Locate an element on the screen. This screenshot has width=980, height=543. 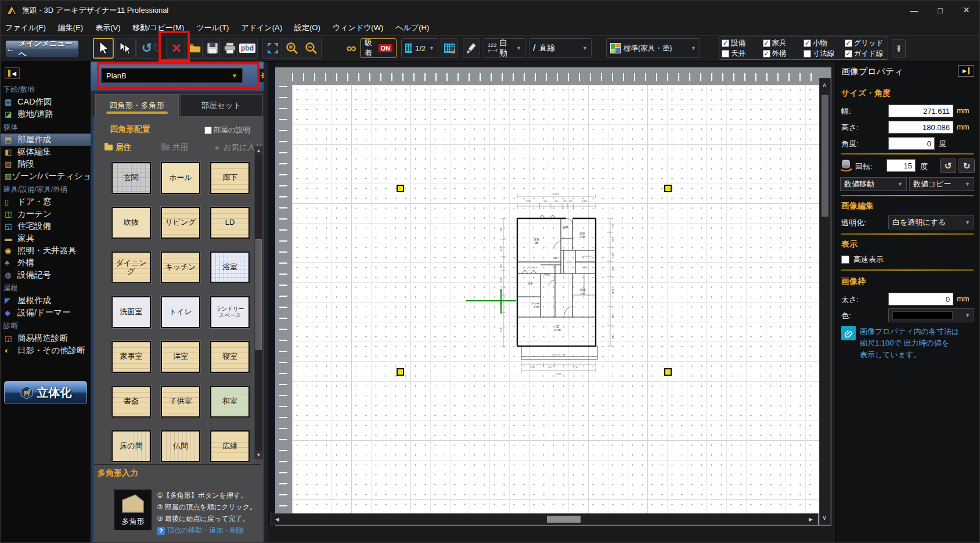
room-button-ランドリースペース: ランドリースペース is located at coordinates (230, 312).